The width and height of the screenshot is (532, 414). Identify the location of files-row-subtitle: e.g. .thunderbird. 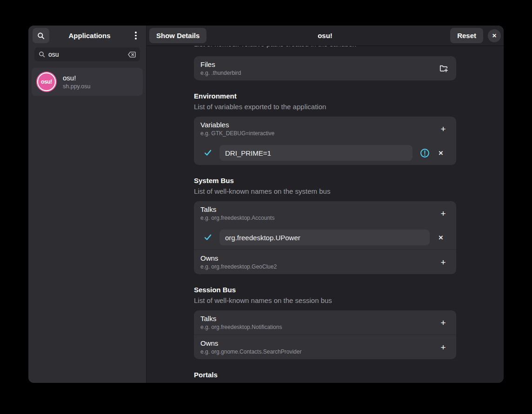
(220, 73).